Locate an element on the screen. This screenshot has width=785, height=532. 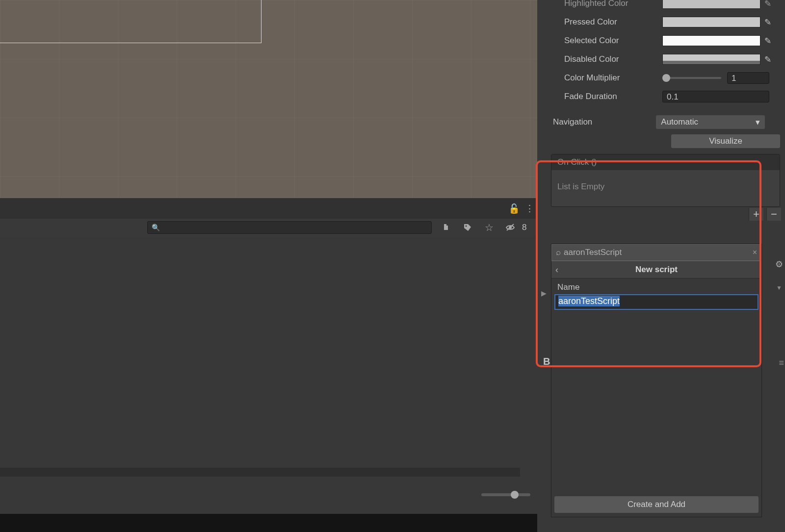
script-name-value: aaronTestScript is located at coordinates (589, 301).